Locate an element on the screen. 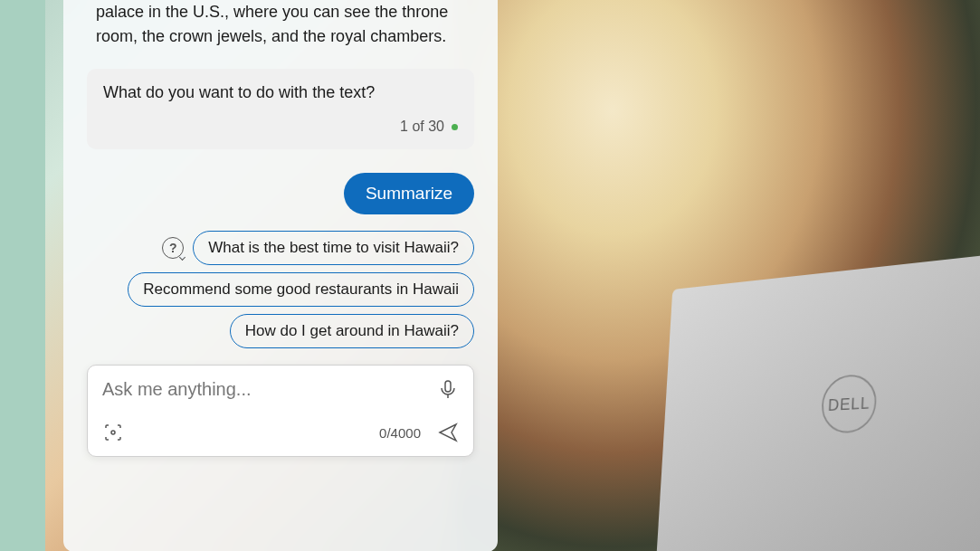 This screenshot has width=980, height=551. assistant-message: palace in the U.S., where you can see th… is located at coordinates (281, 31).